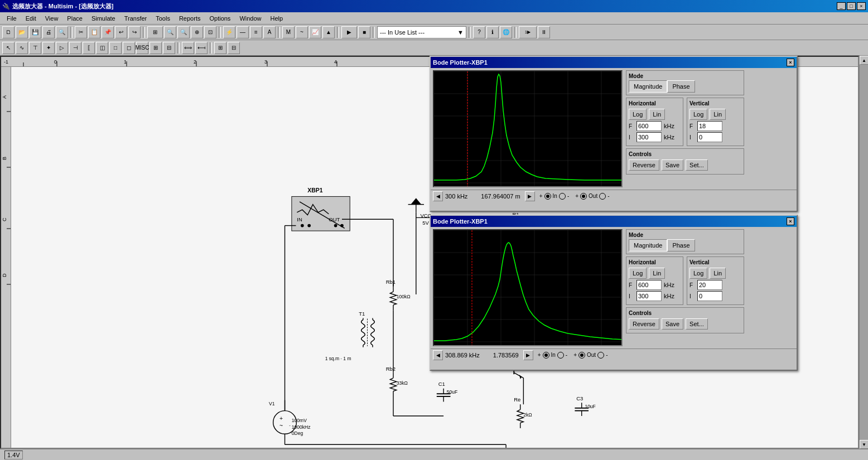  Describe the element at coordinates (790, 62) in the screenshot. I see `bode-1-close-button: ×` at that location.